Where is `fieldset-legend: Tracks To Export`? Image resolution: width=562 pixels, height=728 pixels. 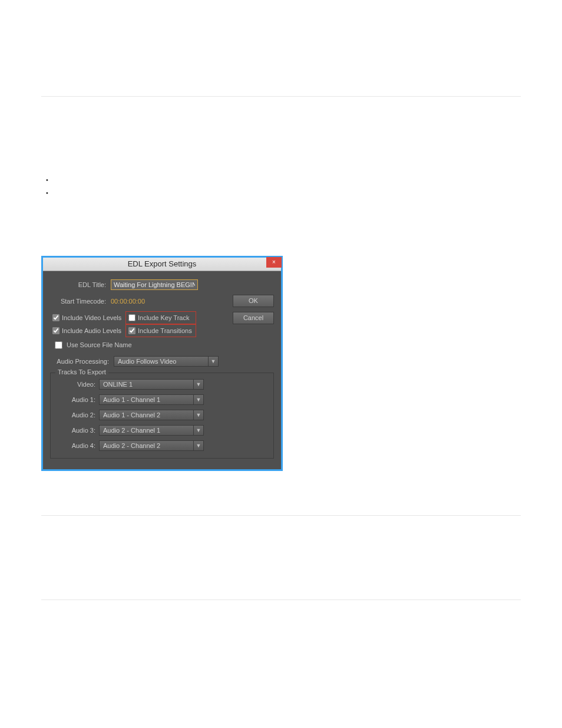 fieldset-legend: Tracks To Export is located at coordinates (82, 372).